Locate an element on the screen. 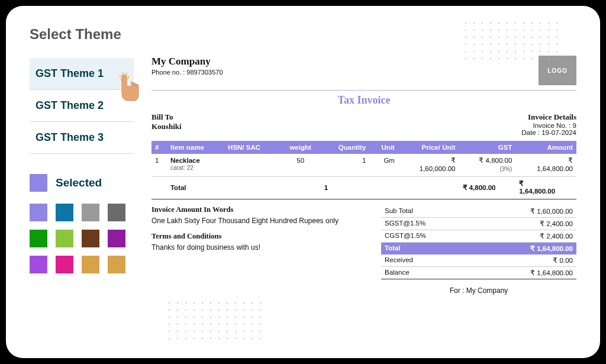  company-name: My Company is located at coordinates (187, 62).